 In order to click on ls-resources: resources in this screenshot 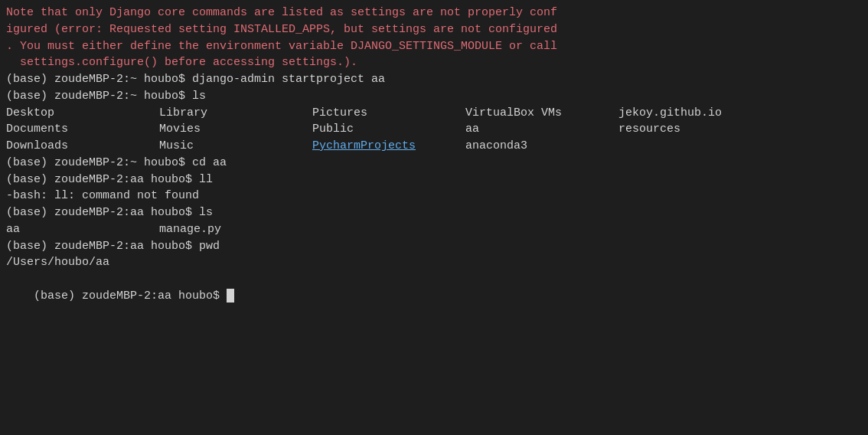, I will do `click(740, 129)`.